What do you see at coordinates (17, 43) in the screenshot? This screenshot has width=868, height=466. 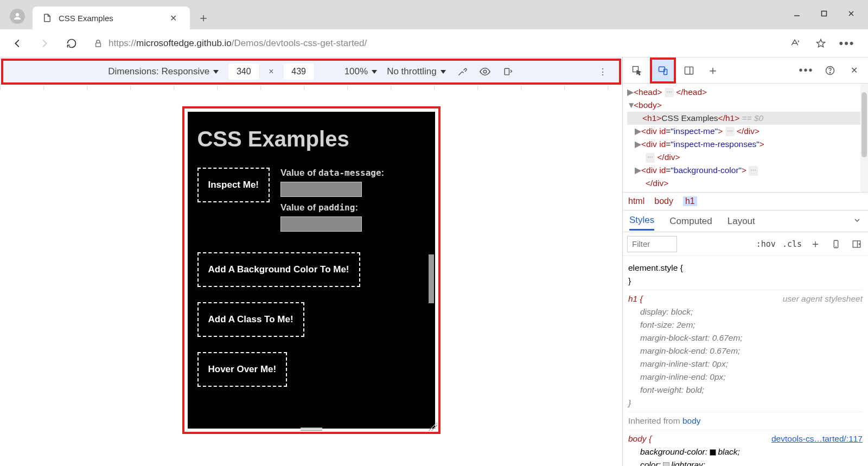 I see `back-button` at bounding box center [17, 43].